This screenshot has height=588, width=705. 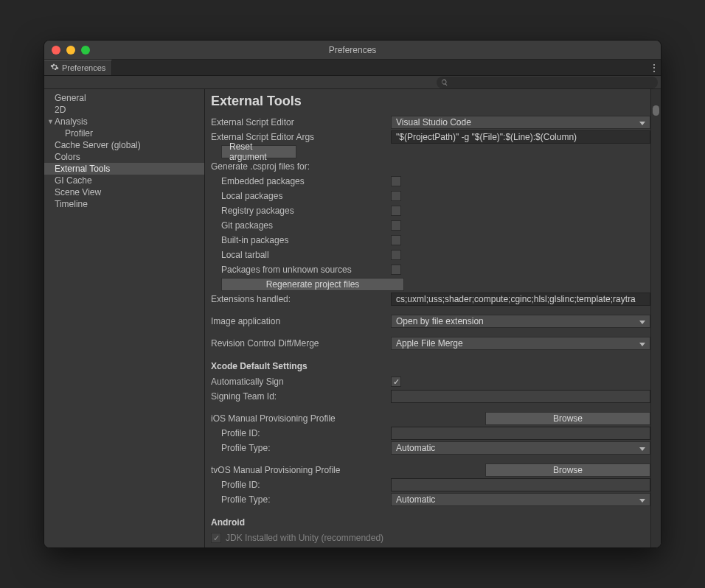 I want to click on csproj-git-label: Git packages, so click(x=301, y=225).